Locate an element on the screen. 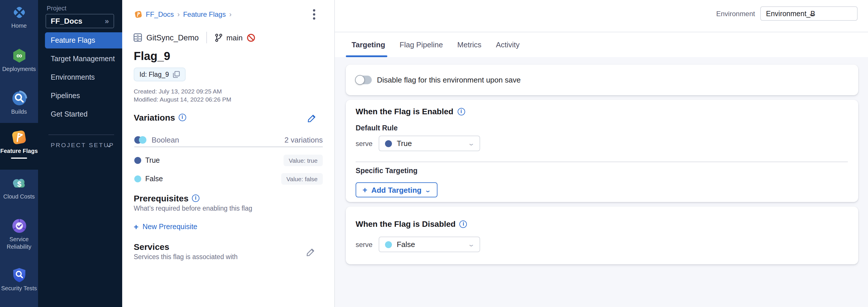 This screenshot has width=868, height=307. git-branch-name: main is located at coordinates (235, 37).